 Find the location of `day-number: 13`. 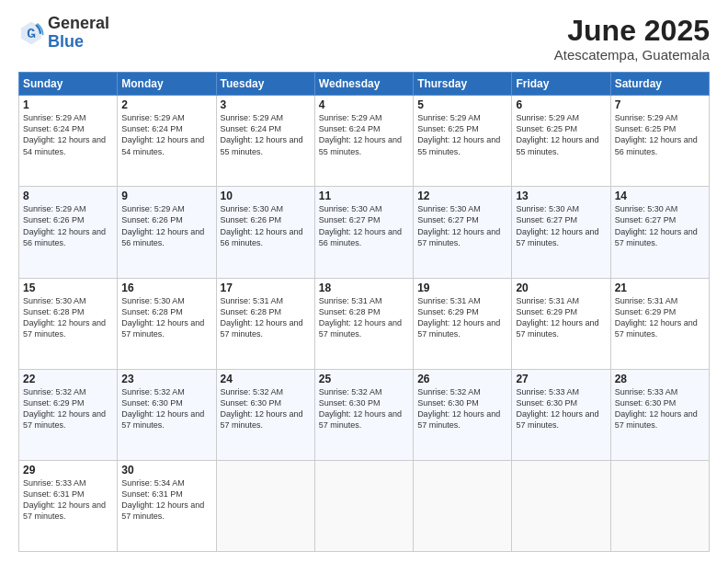

day-number: 13 is located at coordinates (561, 196).